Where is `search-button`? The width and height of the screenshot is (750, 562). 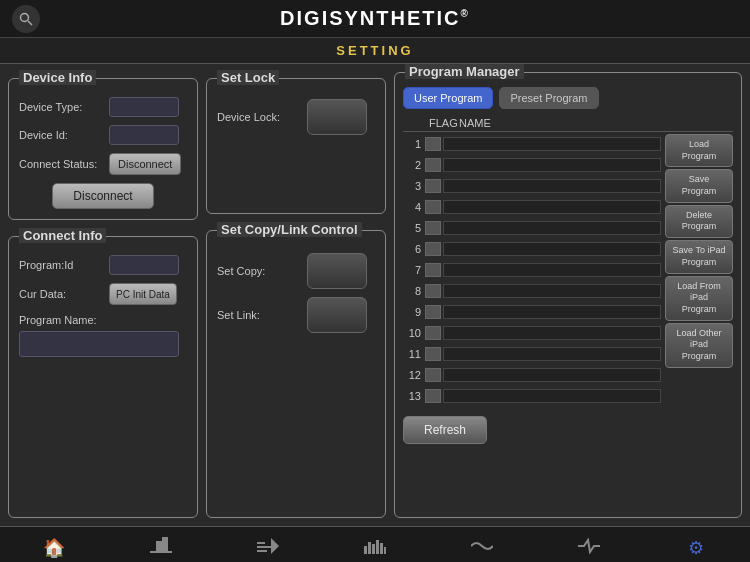 search-button is located at coordinates (26, 19).